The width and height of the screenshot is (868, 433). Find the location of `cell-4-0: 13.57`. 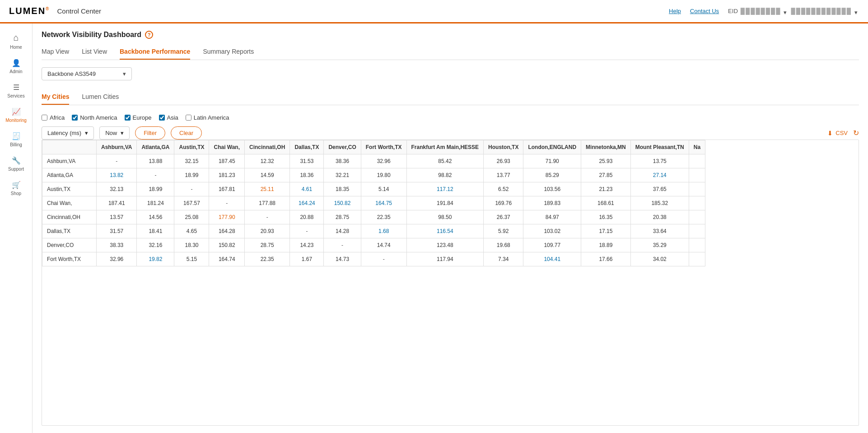

cell-4-0: 13.57 is located at coordinates (117, 218).